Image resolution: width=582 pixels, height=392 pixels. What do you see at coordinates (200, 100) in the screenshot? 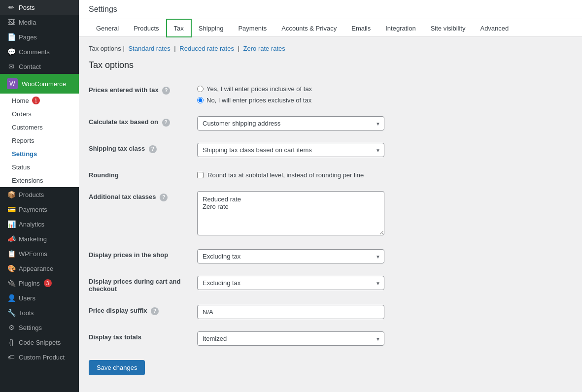
I see `radio-exclusive-input` at bounding box center [200, 100].